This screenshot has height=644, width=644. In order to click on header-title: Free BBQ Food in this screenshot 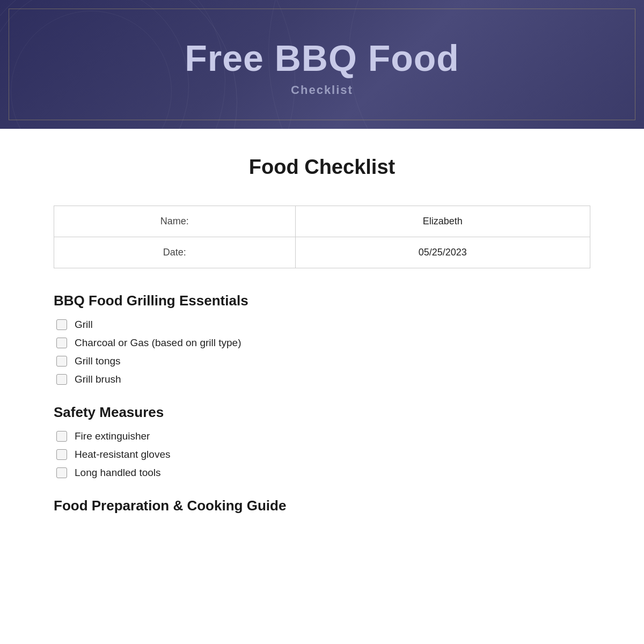, I will do `click(322, 58)`.